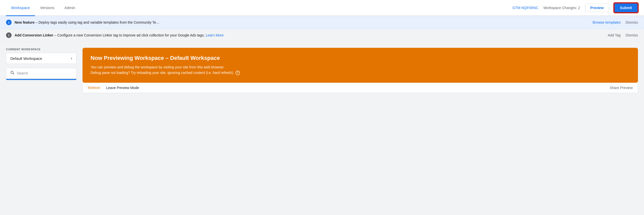 This screenshot has height=215, width=644. Describe the element at coordinates (21, 8) in the screenshot. I see `tab-workspace: Workspace` at that location.